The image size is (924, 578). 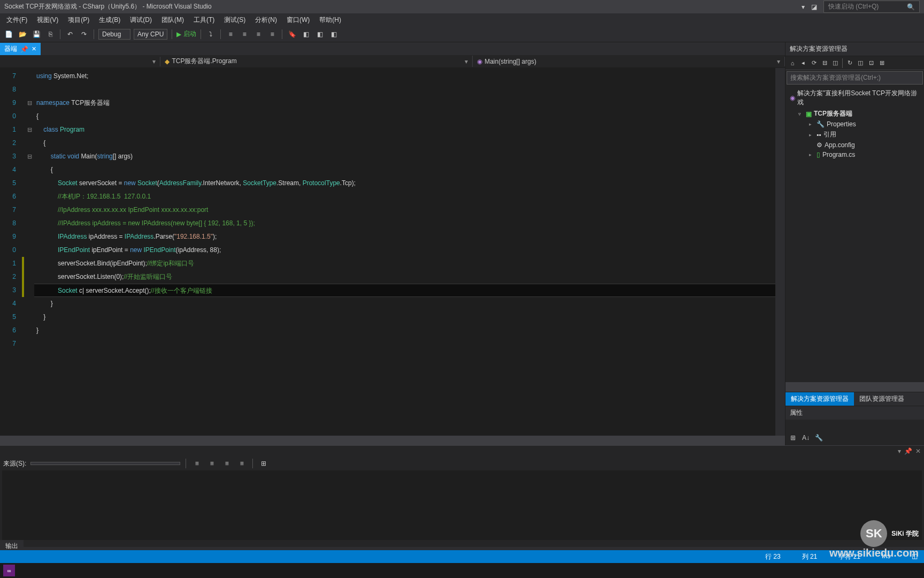 What do you see at coordinates (17, 20) in the screenshot?
I see `menu-file: 文件(F)` at bounding box center [17, 20].